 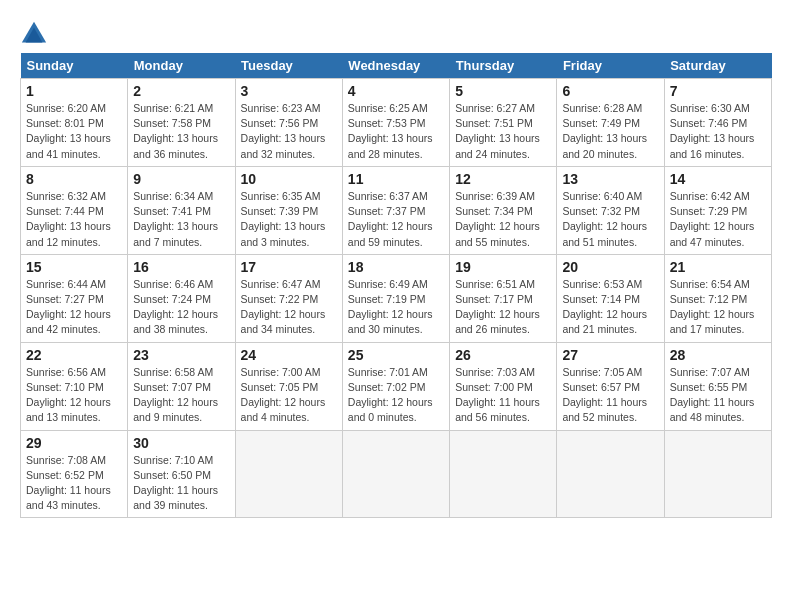 What do you see at coordinates (503, 179) in the screenshot?
I see `day-number: 12` at bounding box center [503, 179].